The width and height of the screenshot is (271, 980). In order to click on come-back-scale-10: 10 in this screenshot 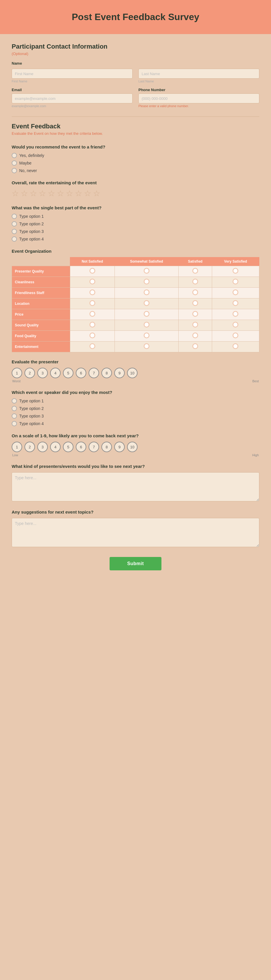, I will do `click(132, 447)`.